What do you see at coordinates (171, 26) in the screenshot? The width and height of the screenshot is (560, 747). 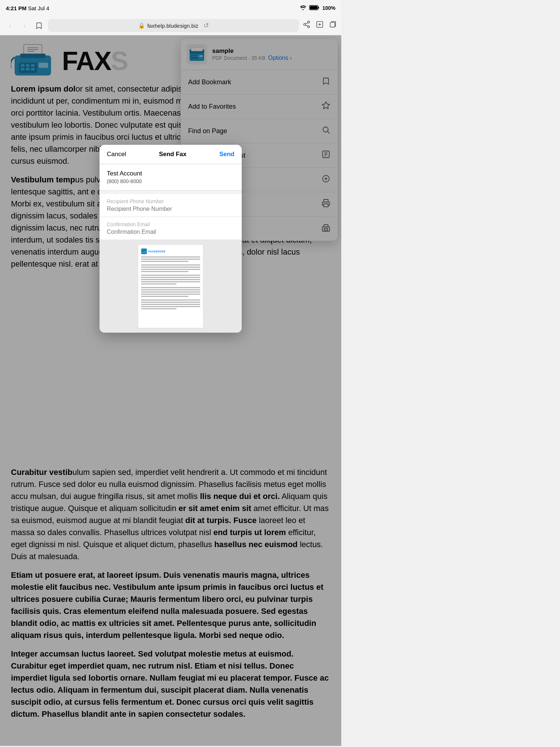 I see `browser-chrome: ‹ › 🔒 faxhelp.bludesign.biz ↺` at bounding box center [171, 26].